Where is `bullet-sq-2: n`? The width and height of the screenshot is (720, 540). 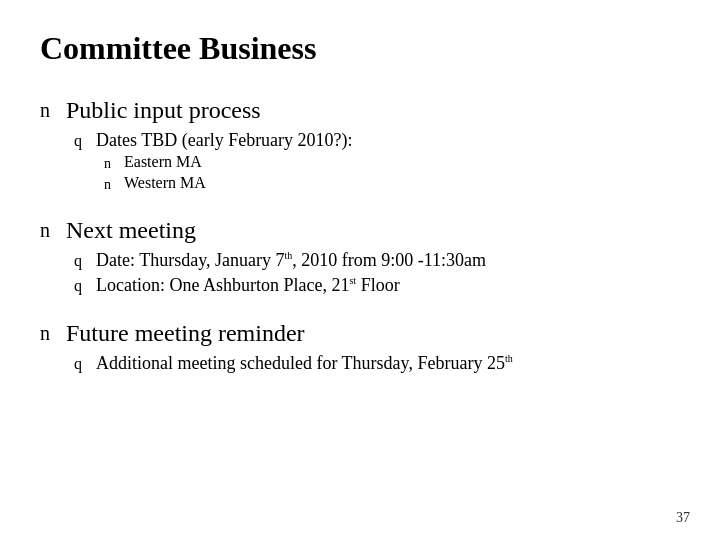 bullet-sq-2: n is located at coordinates (110, 184).